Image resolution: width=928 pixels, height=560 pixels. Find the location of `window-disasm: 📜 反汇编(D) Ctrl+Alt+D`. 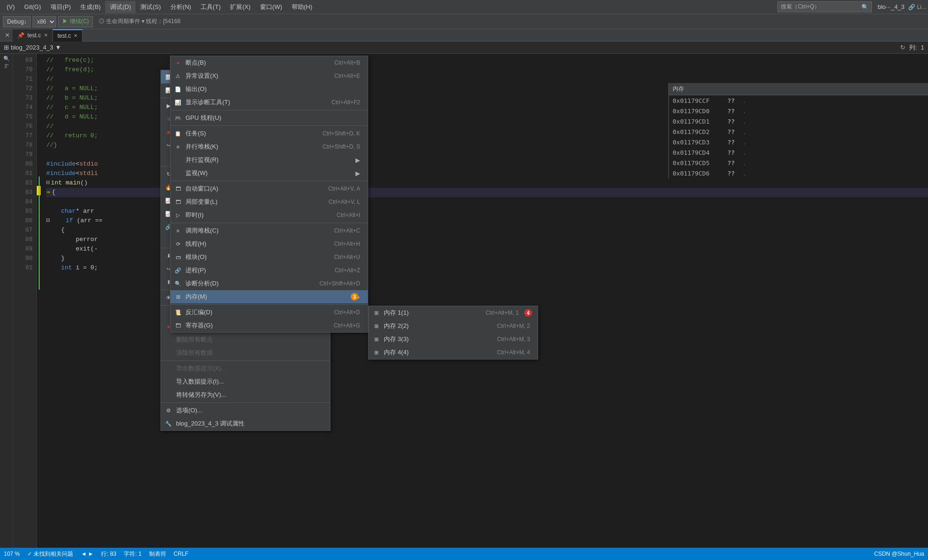

window-disasm: 📜 反汇编(D) Ctrl+Alt+D is located at coordinates (269, 312).